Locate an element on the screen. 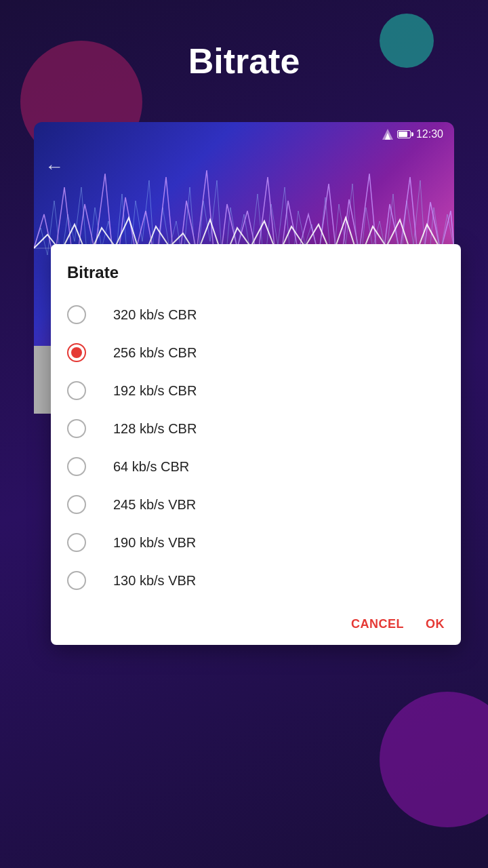 Image resolution: width=488 pixels, height=868 pixels. label-128-cbr: 128 kb/s CBR is located at coordinates (155, 429).